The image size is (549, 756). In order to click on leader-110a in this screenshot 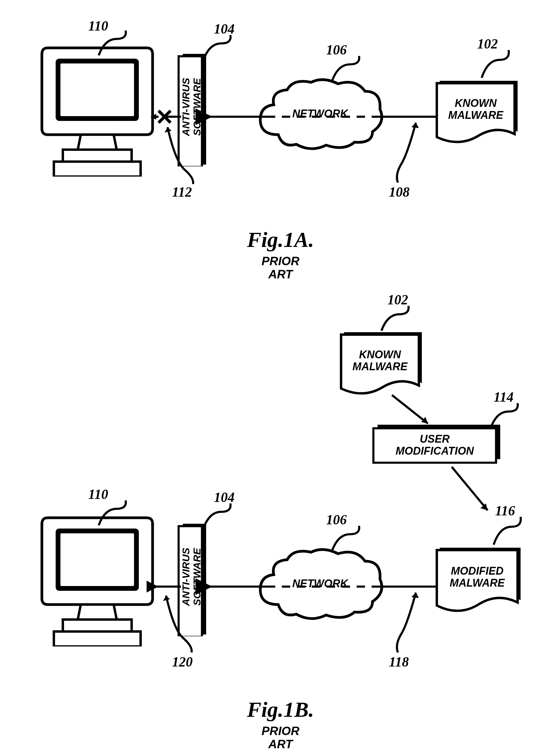, I will do `click(115, 43)`.